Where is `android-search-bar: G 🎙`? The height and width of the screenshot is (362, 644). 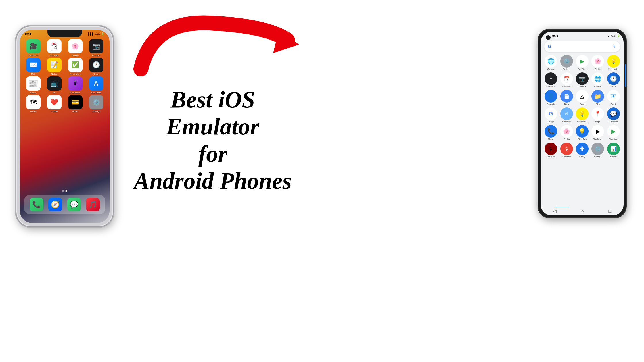
android-search-bar: G 🎙 is located at coordinates (582, 47).